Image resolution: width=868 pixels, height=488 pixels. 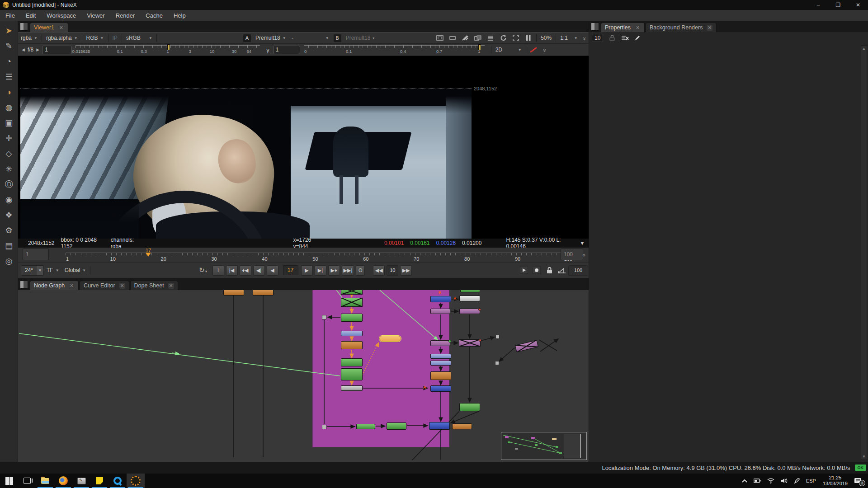 I want to click on status-dropdown-icon: ▼, so click(x=582, y=243).